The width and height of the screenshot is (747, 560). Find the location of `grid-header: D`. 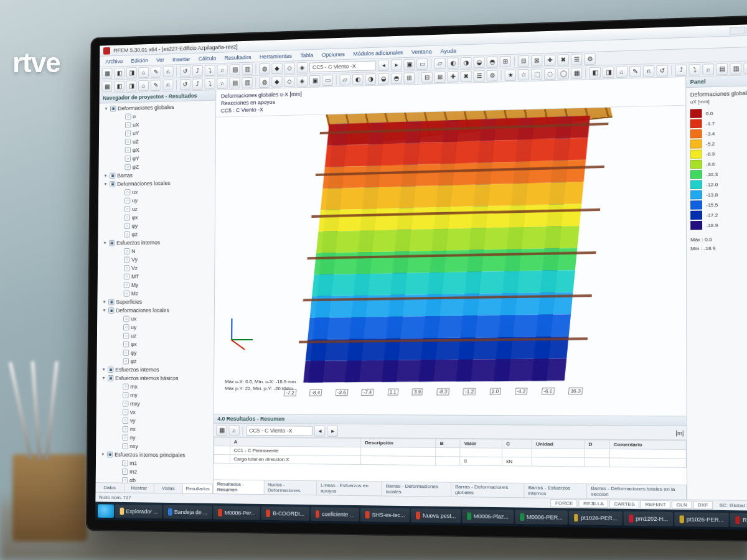

grid-header: D is located at coordinates (597, 444).